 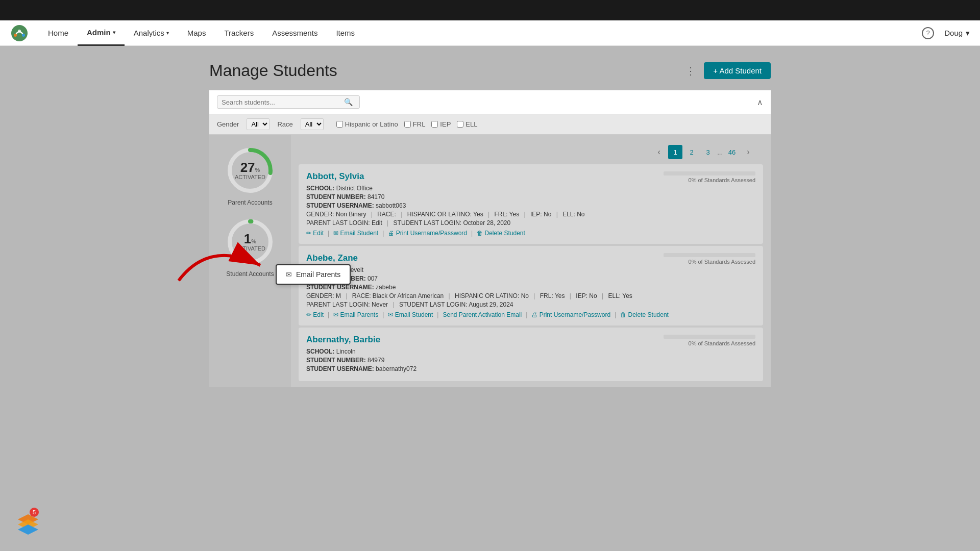 I want to click on nav-assessments: Assessments, so click(x=295, y=33).